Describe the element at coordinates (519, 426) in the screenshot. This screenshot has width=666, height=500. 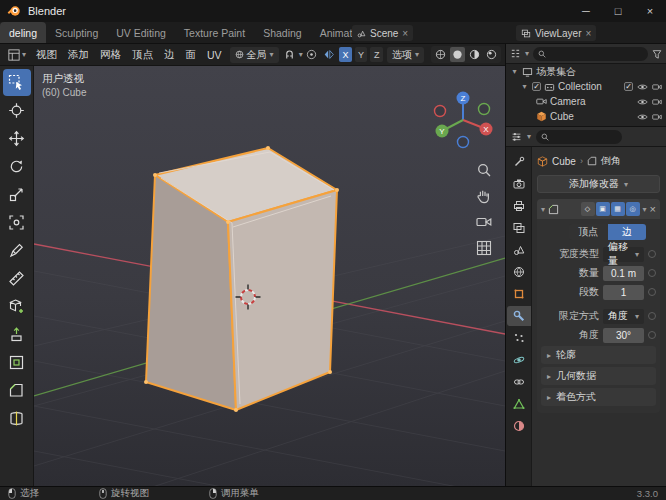
I see `tab-material-properties` at that location.